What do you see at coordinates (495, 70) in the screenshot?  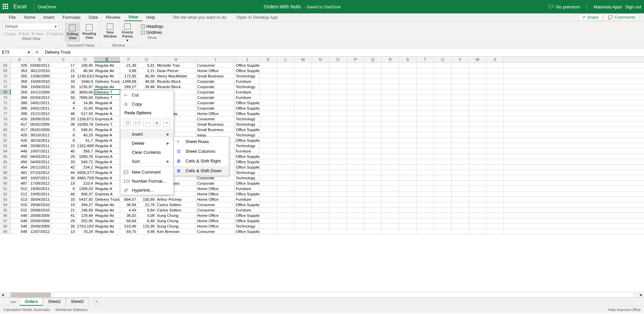 I see `cell-X69` at bounding box center [495, 70].